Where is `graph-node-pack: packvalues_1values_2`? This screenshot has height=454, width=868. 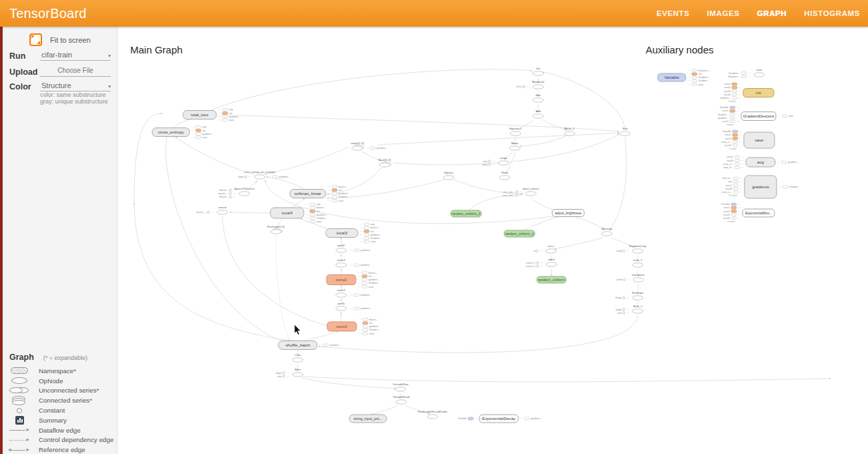 graph-node-pack: packvalues_1values_2 is located at coordinates (541, 263).